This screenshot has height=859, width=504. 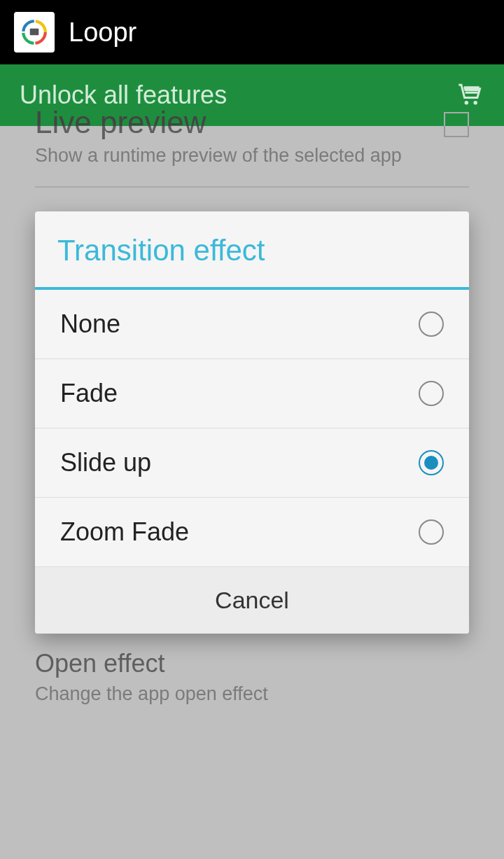 I want to click on dialog-title: Transition effect, so click(x=252, y=251).